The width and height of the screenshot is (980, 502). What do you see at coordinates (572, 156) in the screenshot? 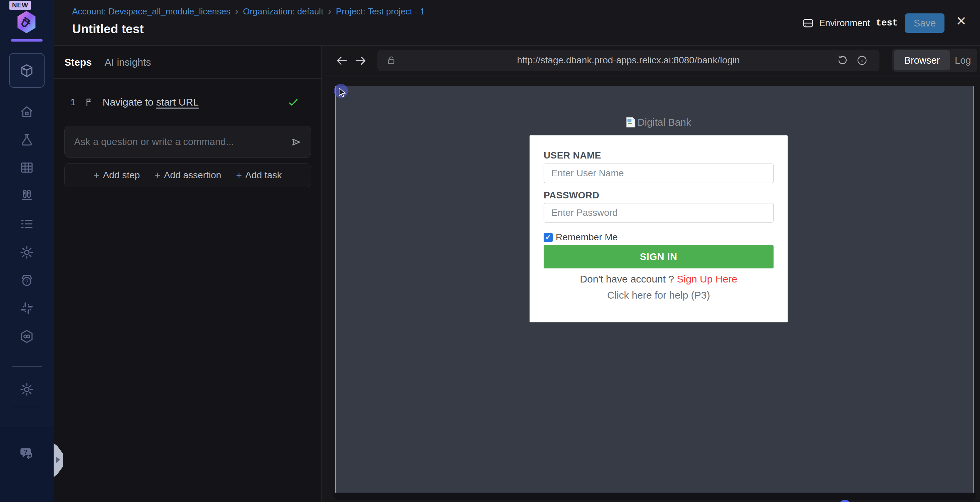
I see `username-label: USER NAME` at bounding box center [572, 156].